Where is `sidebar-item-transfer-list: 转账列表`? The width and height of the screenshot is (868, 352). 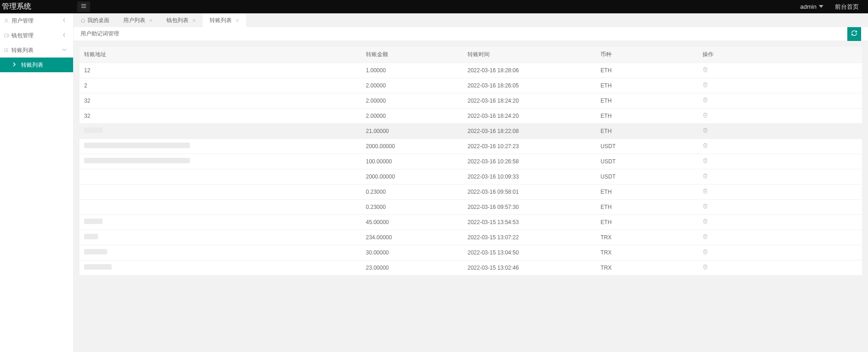
sidebar-item-transfer-list: 转账列表 is located at coordinates (37, 50).